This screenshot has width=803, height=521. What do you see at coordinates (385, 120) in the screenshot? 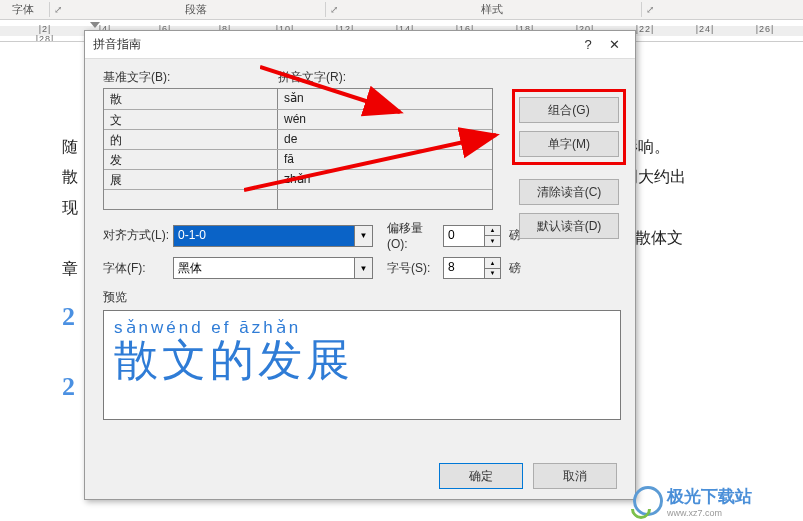
I see `ruby-cell: wén` at bounding box center [385, 120].